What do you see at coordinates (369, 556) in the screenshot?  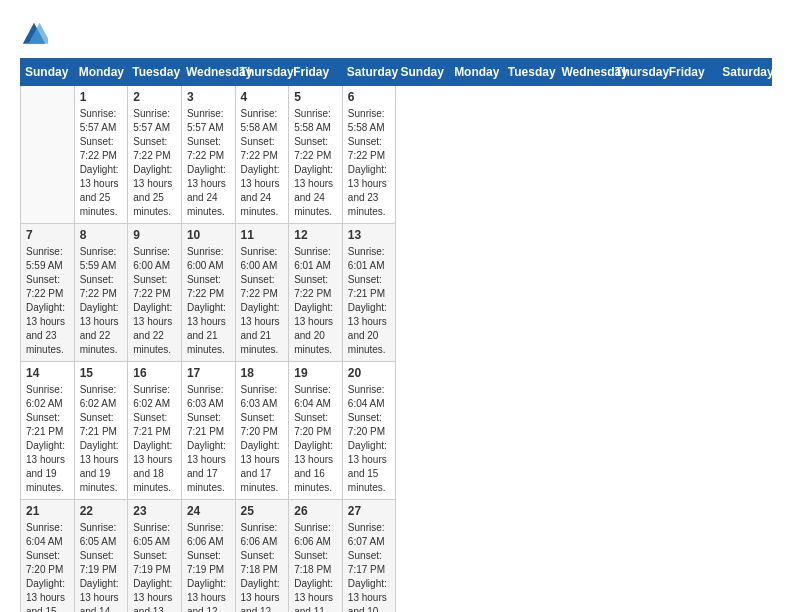 I see `calendar-cell: 27Sunrise: 6:07 AMSunset: 7:17 PMDayligh…` at bounding box center [369, 556].